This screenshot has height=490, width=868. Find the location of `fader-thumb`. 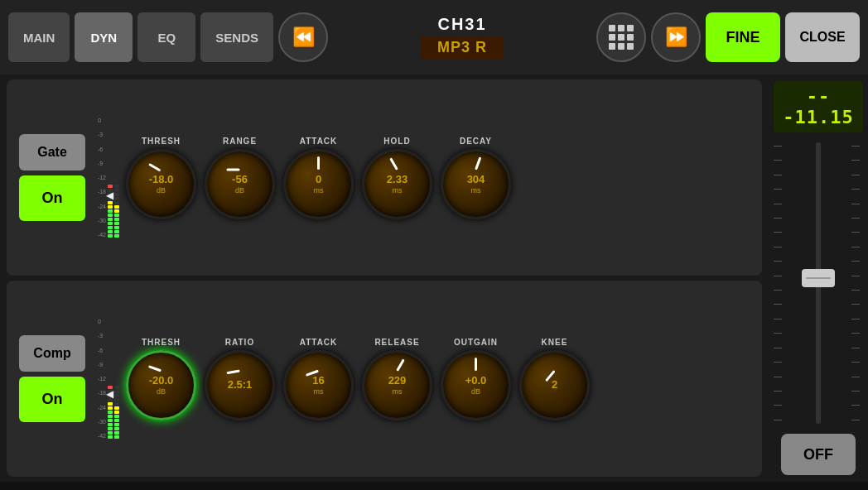

fader-thumb is located at coordinates (818, 278).